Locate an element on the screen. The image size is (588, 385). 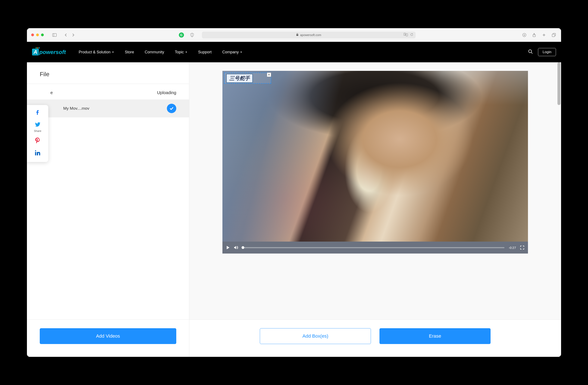
maximize-window-button is located at coordinates (42, 35).